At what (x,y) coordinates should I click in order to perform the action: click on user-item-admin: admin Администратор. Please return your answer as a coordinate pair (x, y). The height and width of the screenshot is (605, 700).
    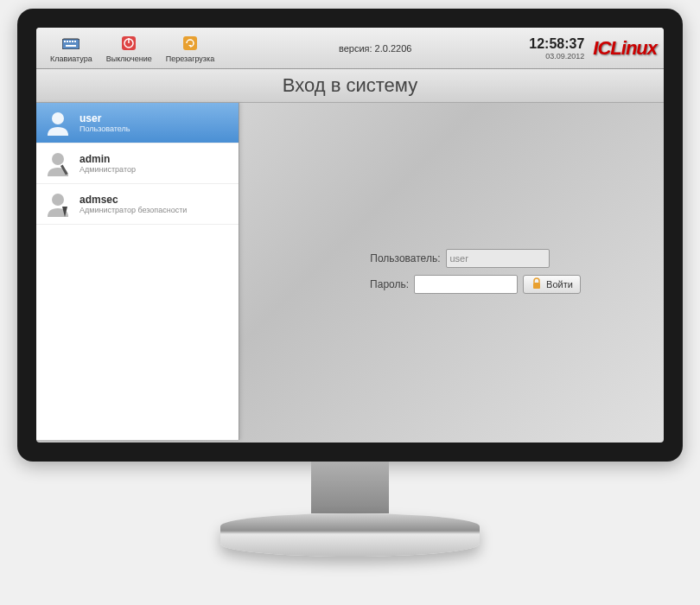
    Looking at the image, I should click on (137, 164).